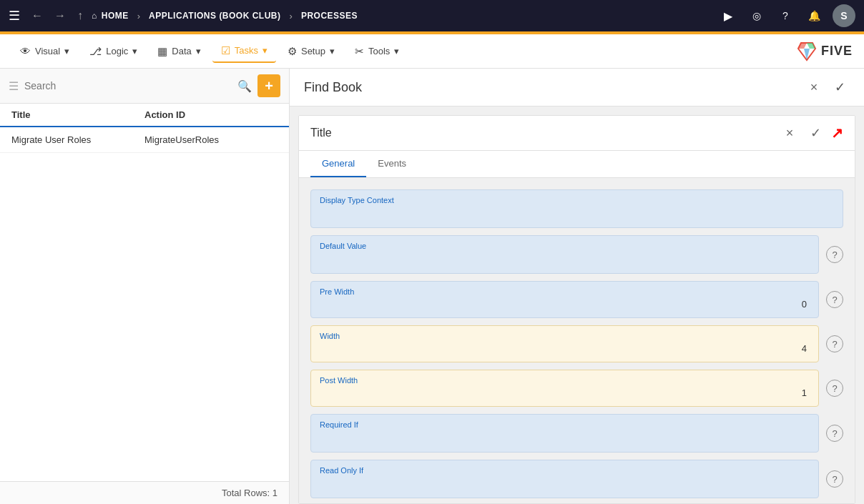  Describe the element at coordinates (576, 255) in the screenshot. I see `field-row-default-value: Default Value ?` at that location.